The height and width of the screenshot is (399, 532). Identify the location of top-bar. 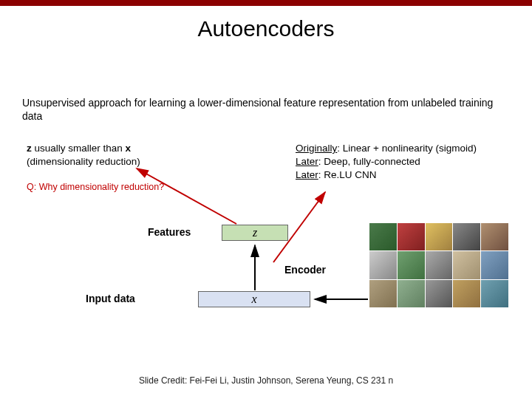
(266, 3).